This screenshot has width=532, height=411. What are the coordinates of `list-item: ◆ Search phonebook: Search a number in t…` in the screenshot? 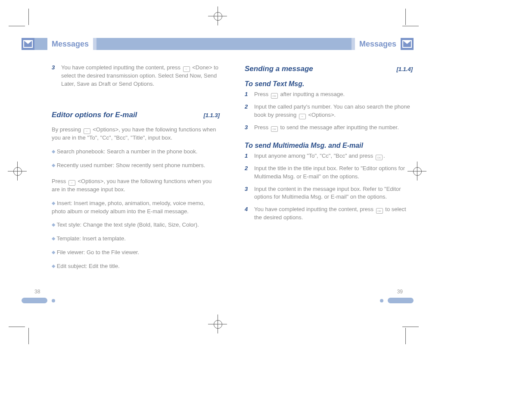 It's located at (136, 152).